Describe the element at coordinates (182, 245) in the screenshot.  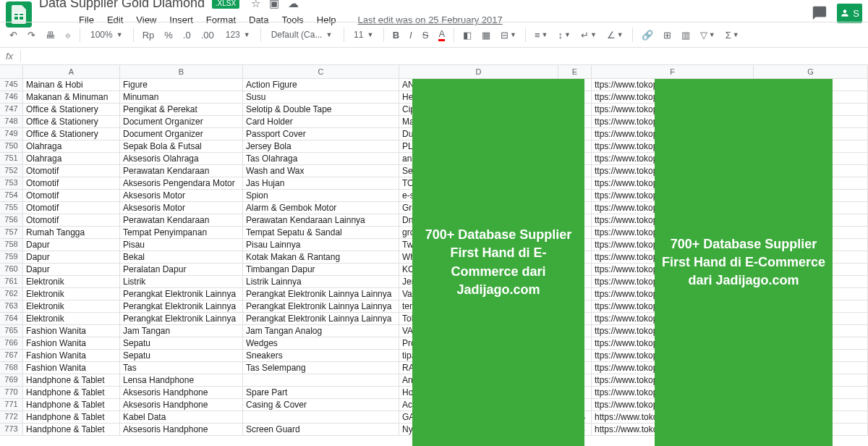
I see `cell: Pisau` at that location.